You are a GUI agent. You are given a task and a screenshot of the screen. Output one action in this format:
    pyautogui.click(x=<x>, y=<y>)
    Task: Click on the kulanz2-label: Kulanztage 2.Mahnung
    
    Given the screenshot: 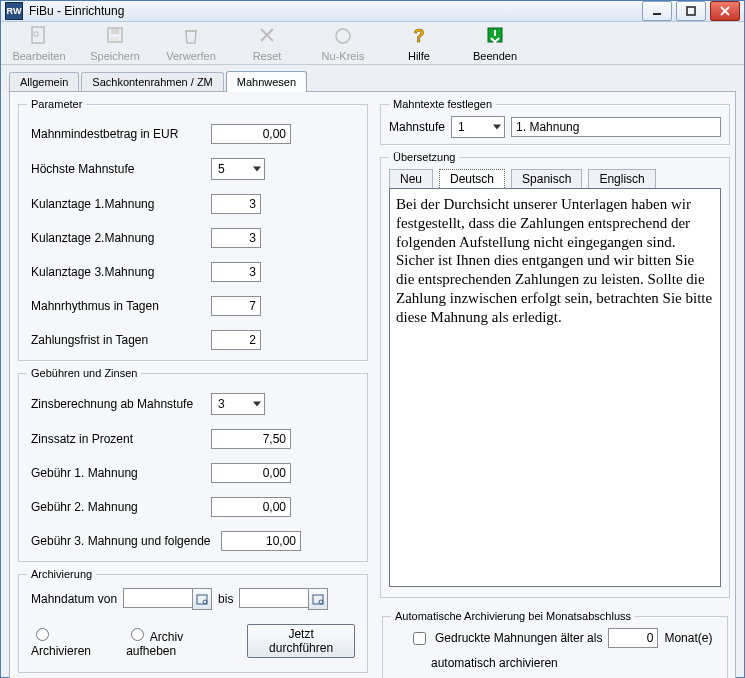 What is the action you would take?
    pyautogui.click(x=119, y=238)
    